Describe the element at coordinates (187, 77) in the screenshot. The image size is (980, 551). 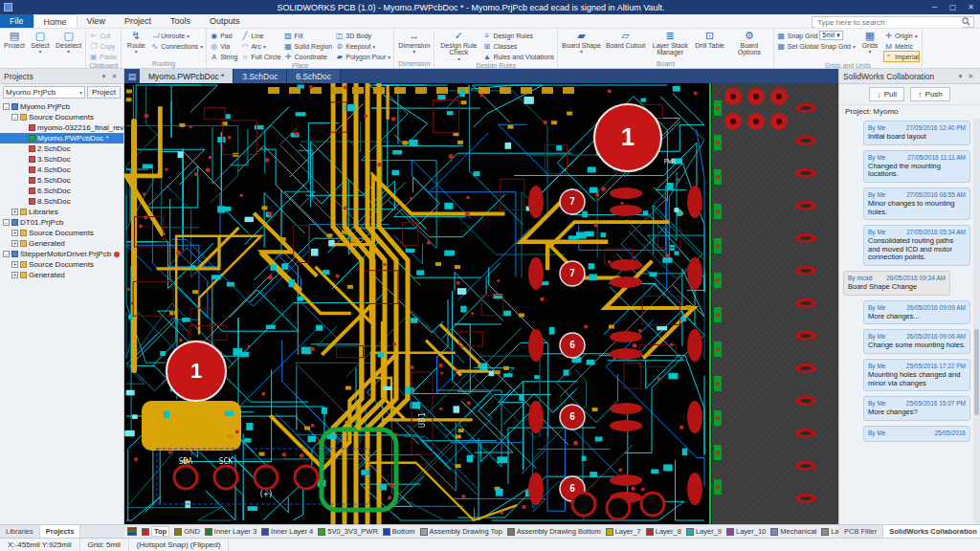
I see `document-tab-myomo-pwpcbdoc: Myomo.PWPcbDoc *` at that location.